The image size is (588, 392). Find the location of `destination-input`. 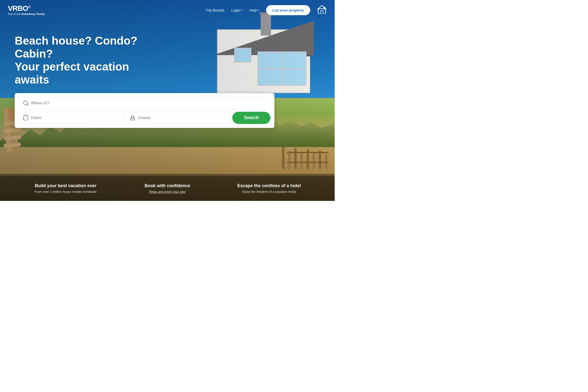

destination-input is located at coordinates (148, 103).